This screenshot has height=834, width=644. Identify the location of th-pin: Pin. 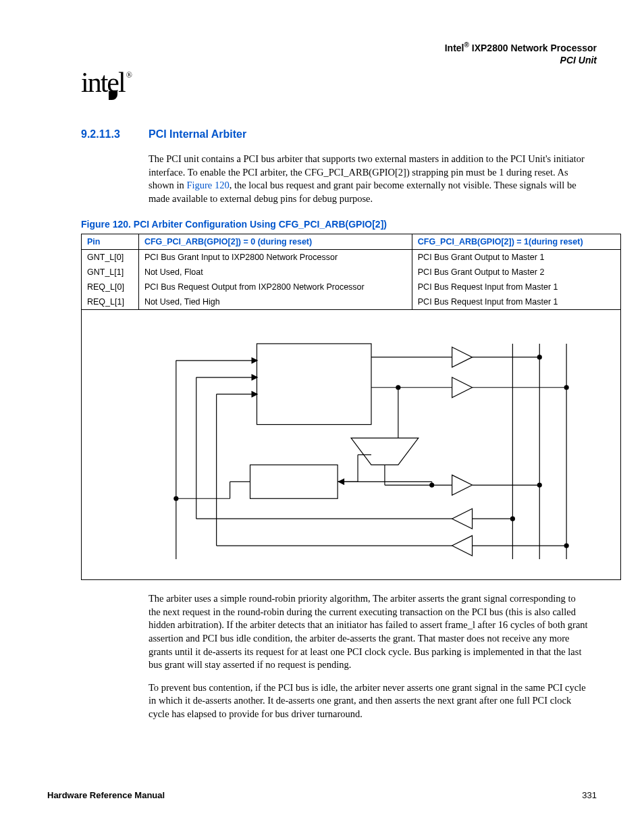
(111, 242).